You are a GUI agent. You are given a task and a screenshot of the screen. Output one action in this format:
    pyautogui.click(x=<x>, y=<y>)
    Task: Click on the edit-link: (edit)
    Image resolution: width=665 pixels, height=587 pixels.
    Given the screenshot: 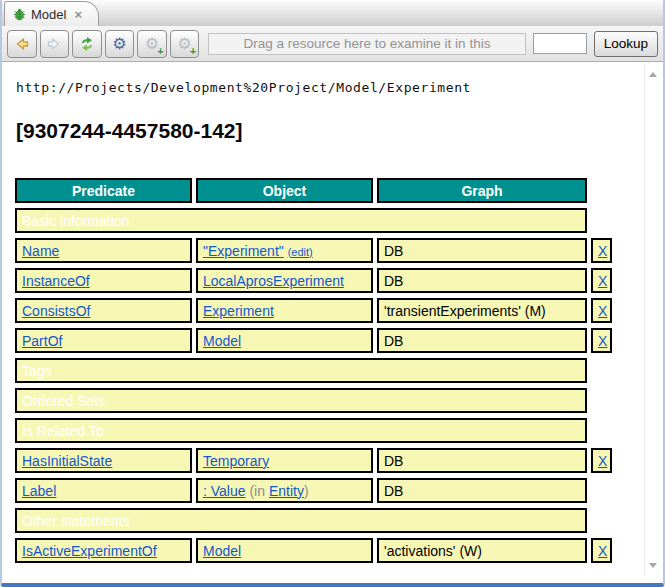 What is the action you would take?
    pyautogui.click(x=300, y=252)
    